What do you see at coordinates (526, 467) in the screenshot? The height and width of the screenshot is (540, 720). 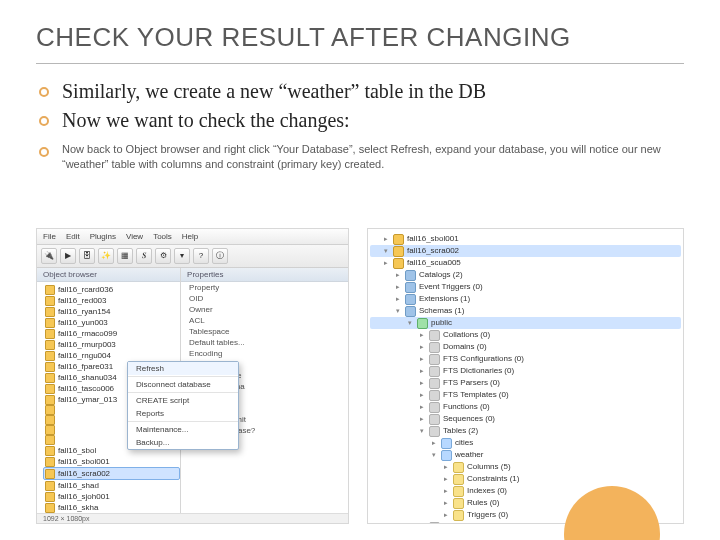 I see `tree-node: ▸Columns (5)` at bounding box center [526, 467].